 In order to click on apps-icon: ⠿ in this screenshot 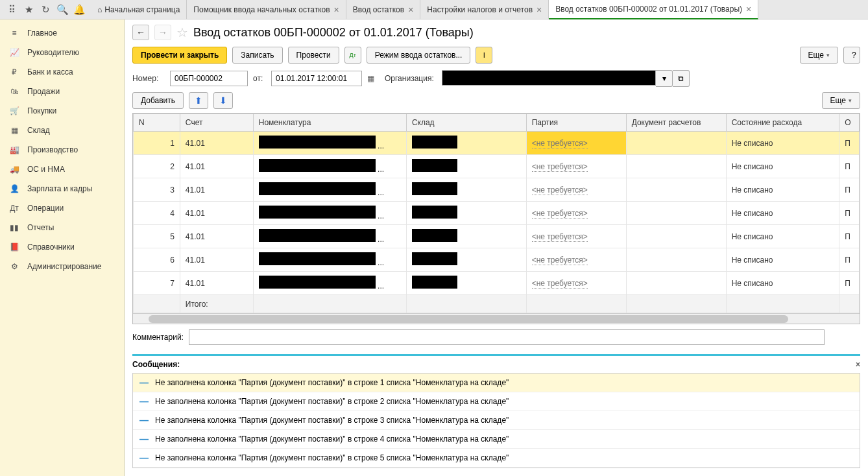, I will do `click(12, 10)`.